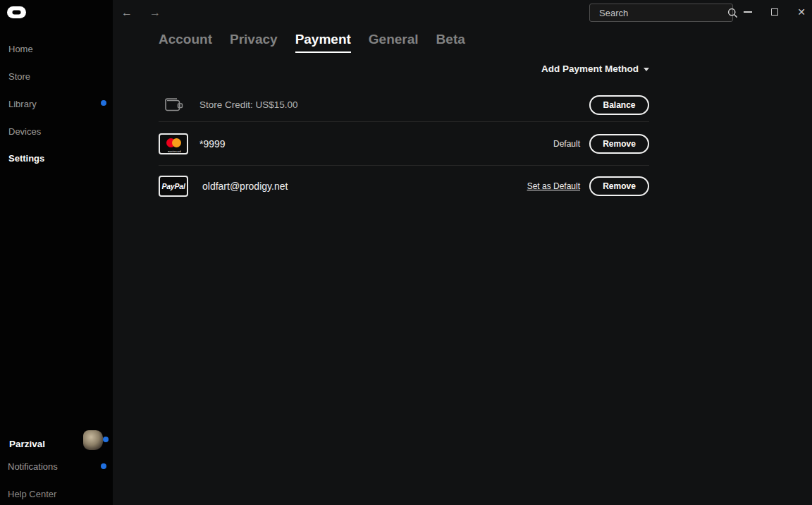 Image resolution: width=812 pixels, height=505 pixels. I want to click on tab-privacy: Privacy, so click(254, 42).